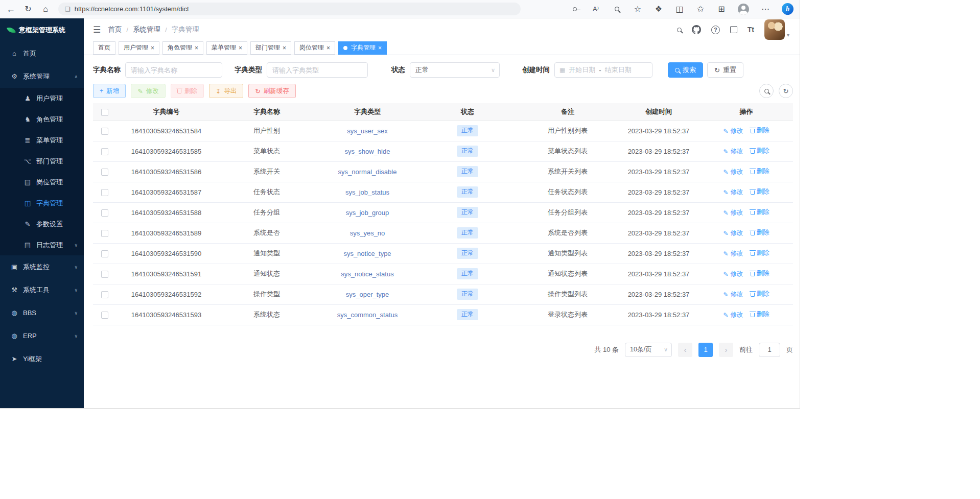 This screenshot has width=980, height=499. I want to click on tab-menus: 菜单管理 ×, so click(227, 48).